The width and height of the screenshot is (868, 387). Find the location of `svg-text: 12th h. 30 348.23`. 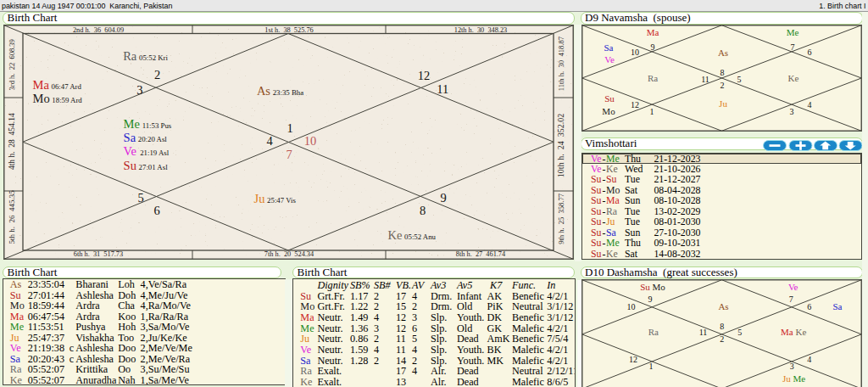

svg-text: 12th h. 30 348.23 is located at coordinates (481, 31).